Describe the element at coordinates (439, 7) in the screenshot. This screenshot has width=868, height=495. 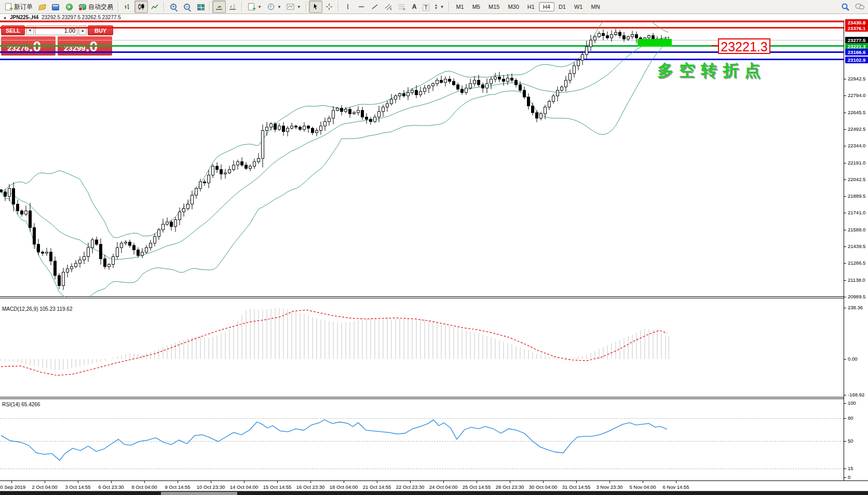
I see `arrows-button: ▲▼▼` at that location.